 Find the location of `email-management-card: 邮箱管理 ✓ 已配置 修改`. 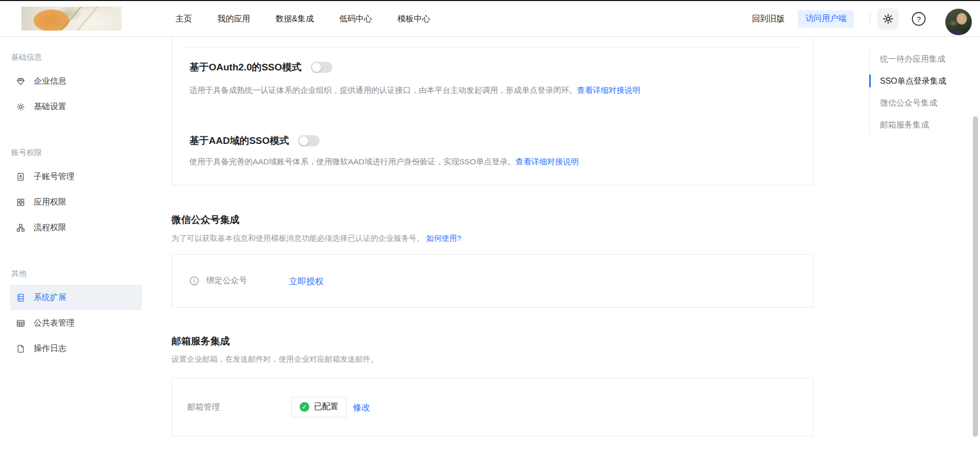

email-management-card: 邮箱管理 ✓ 已配置 修改 is located at coordinates (493, 407).